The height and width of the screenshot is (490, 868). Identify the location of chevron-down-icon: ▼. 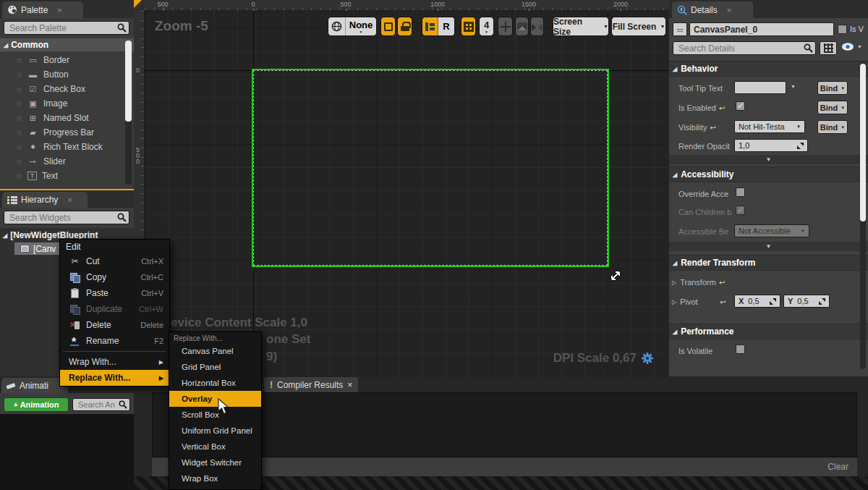
(793, 87).